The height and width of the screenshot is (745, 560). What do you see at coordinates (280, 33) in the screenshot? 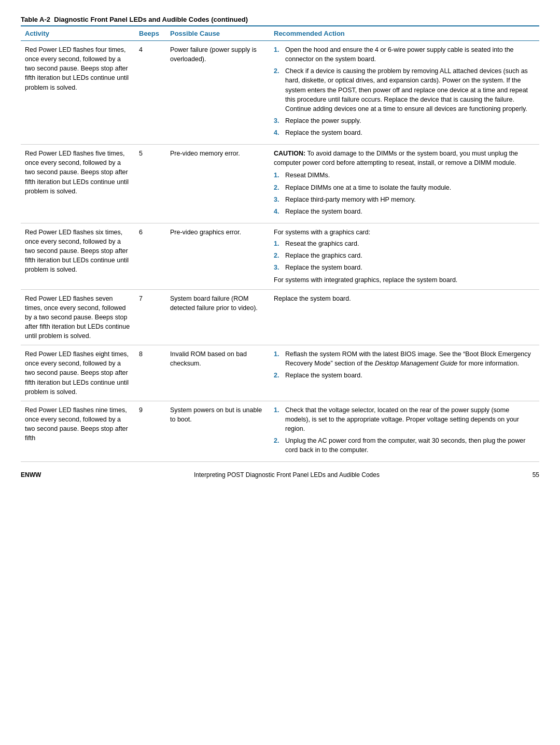
I see `table-header-row: Activity Beeps Possible Cause Recommende…` at bounding box center [280, 33].